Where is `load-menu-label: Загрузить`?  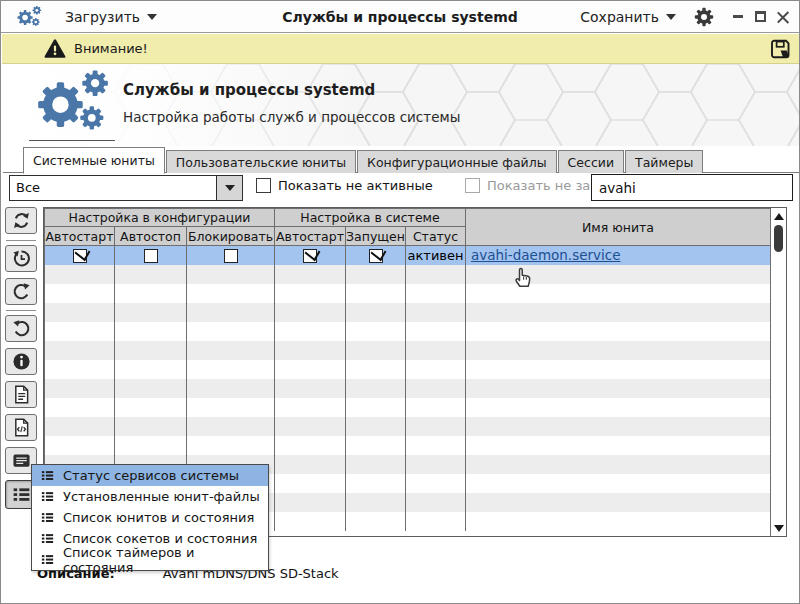 load-menu-label: Загрузить is located at coordinates (102, 17).